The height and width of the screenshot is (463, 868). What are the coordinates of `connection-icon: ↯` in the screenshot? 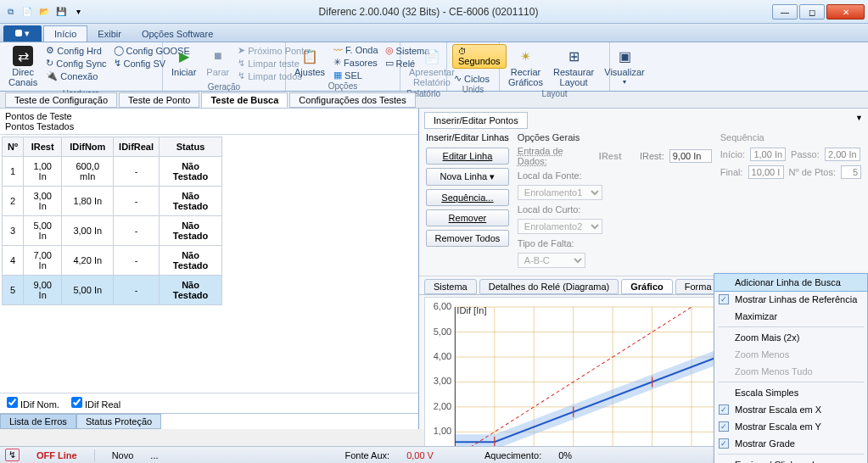 It's located at (12, 455).